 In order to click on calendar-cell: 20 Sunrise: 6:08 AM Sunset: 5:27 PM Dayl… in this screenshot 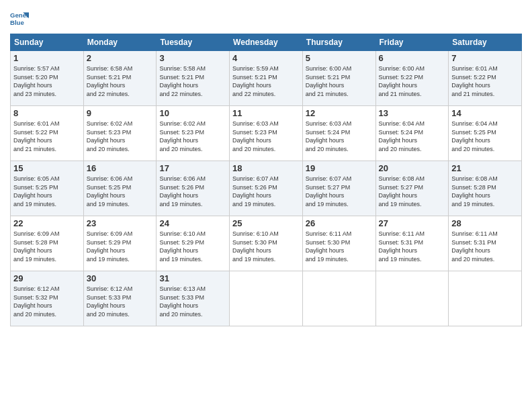, I will do `click(412, 189)`.